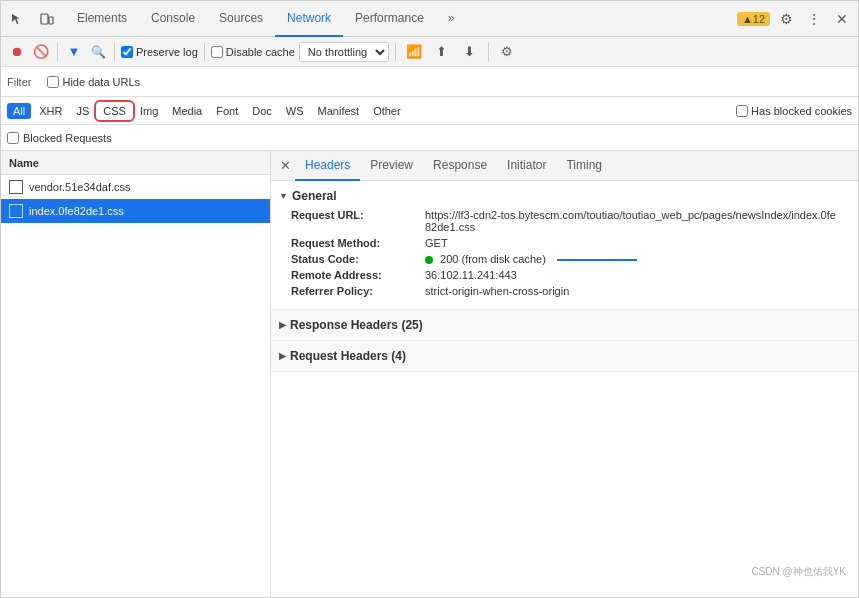  Describe the element at coordinates (470, 52) in the screenshot. I see `download-icon: ⬇` at that location.